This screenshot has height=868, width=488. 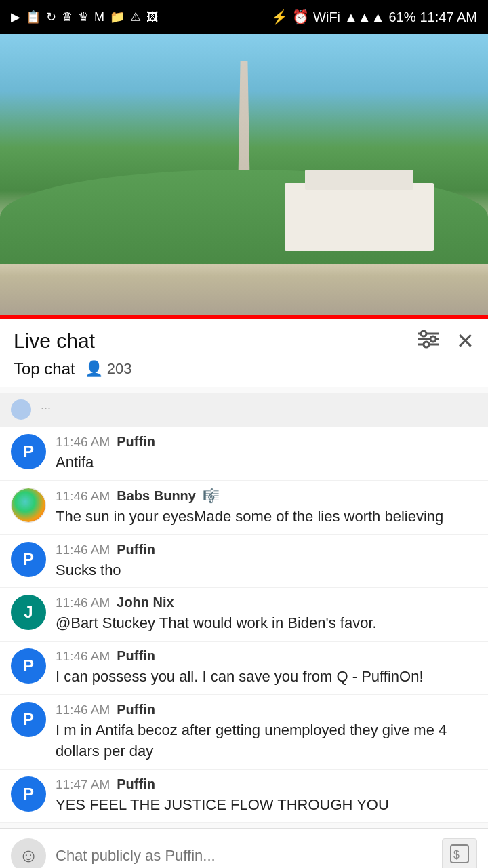 I want to click on message-content: 11:46 AM Puffin Sucks tho, so click(x=266, y=561).